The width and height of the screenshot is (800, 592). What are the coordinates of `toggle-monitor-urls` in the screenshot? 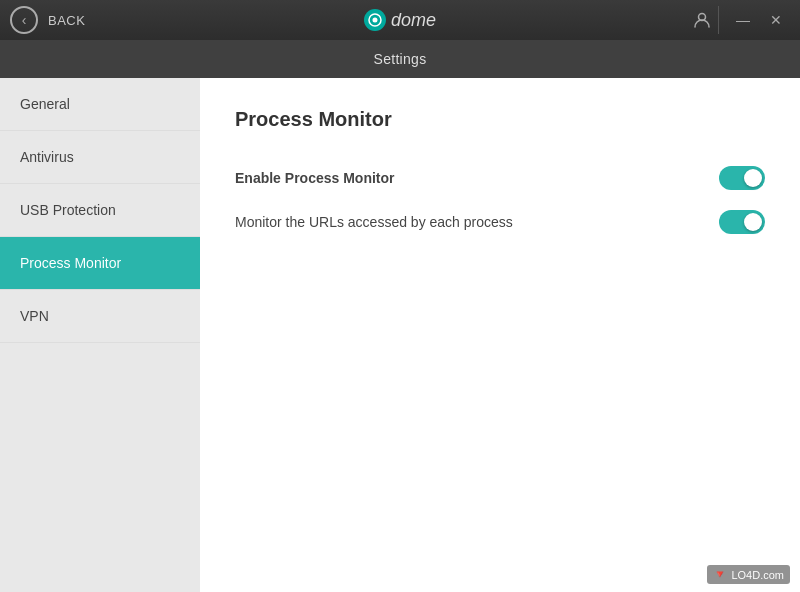 It's located at (742, 222).